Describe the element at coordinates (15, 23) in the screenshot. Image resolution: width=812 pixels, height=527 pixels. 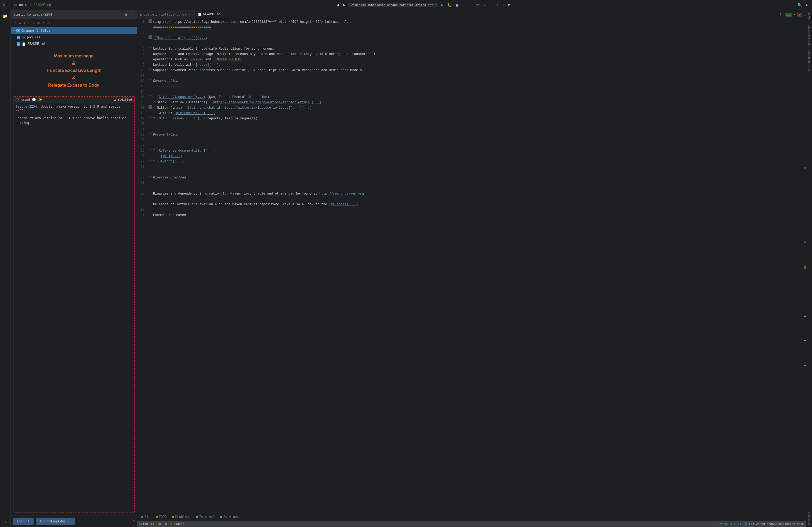
I see `refresh-icon: ⟳` at that location.